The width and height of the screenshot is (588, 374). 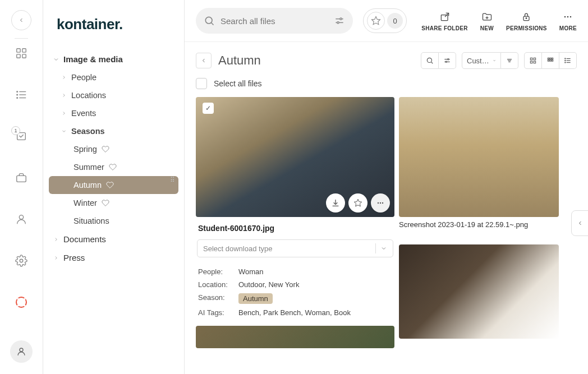 I want to click on action-label: NEW, so click(x=487, y=28).